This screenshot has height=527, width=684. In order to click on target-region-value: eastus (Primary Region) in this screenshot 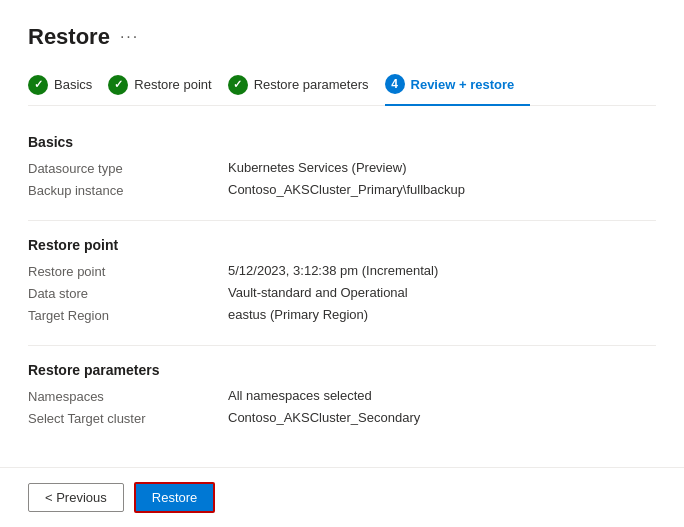, I will do `click(298, 314)`.